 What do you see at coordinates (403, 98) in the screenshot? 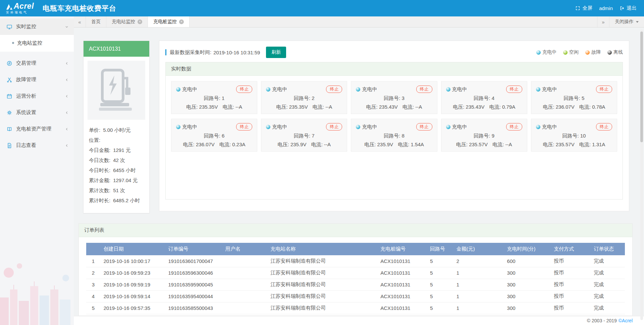
I see `circuit-number-value: 3` at bounding box center [403, 98].